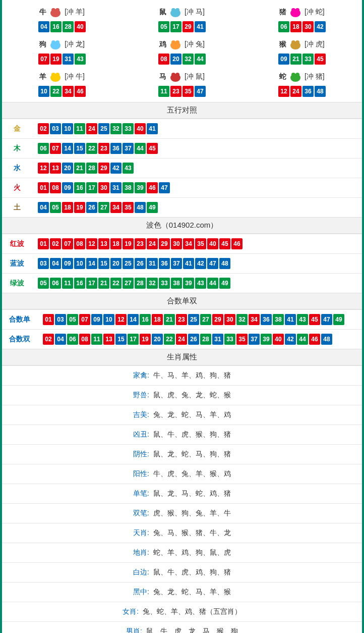  I want to click on zodiac-name: 羊, so click(43, 77).